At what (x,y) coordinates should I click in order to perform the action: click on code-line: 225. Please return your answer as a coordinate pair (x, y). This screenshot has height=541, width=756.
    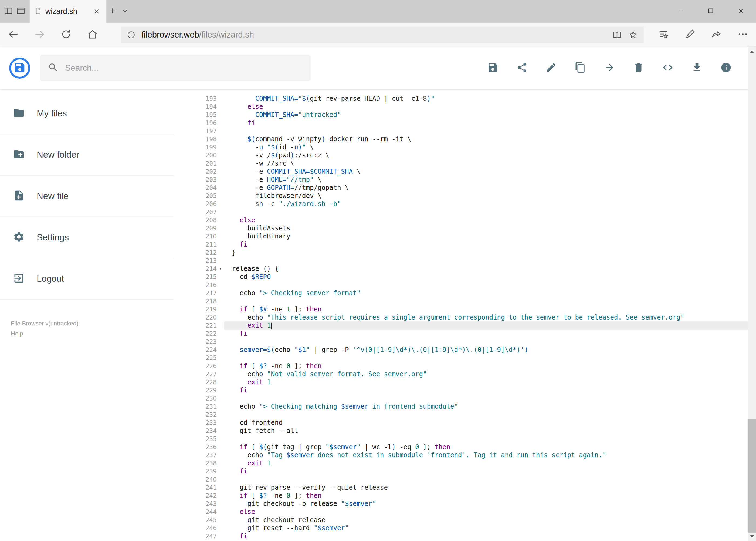
    Looking at the image, I should click on (465, 358).